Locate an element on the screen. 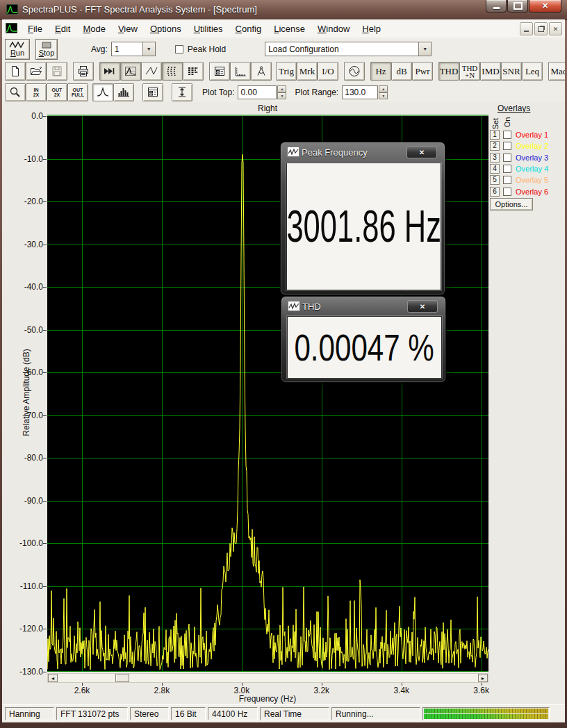  thd-close-button: ✕ is located at coordinates (422, 306).